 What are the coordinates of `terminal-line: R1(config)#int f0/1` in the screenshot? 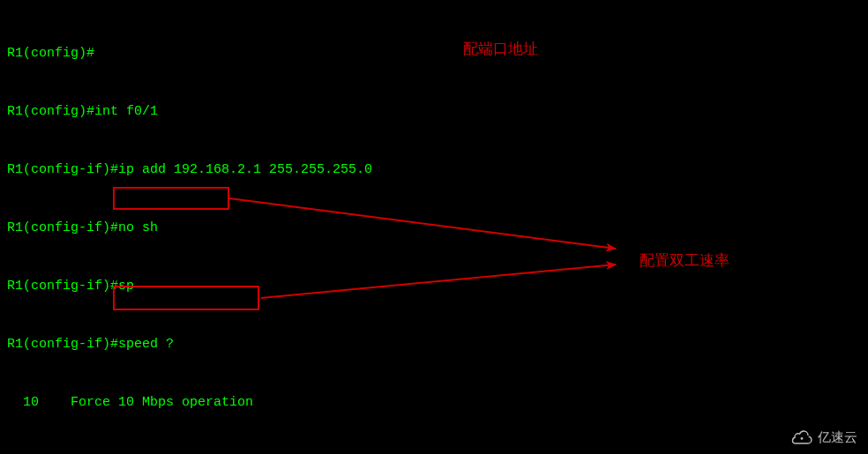 It's located at (434, 112).